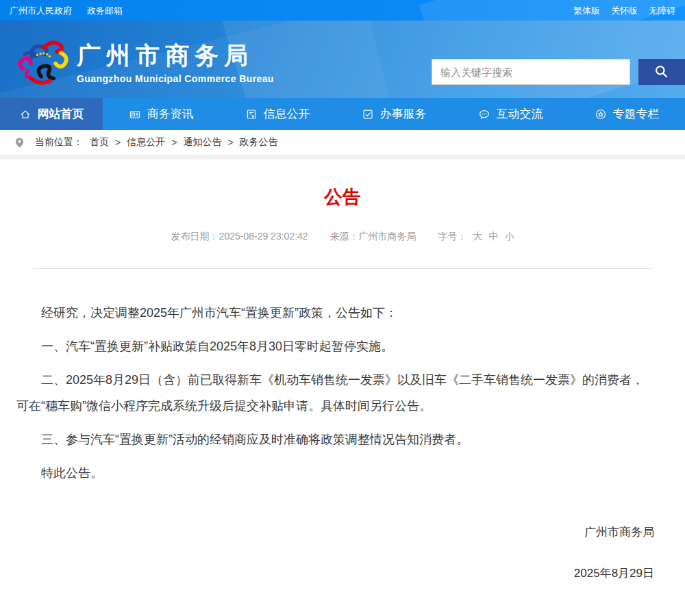 This screenshot has height=616, width=685. Describe the element at coordinates (477, 236) in the screenshot. I see `fontsize-option: 大` at that location.